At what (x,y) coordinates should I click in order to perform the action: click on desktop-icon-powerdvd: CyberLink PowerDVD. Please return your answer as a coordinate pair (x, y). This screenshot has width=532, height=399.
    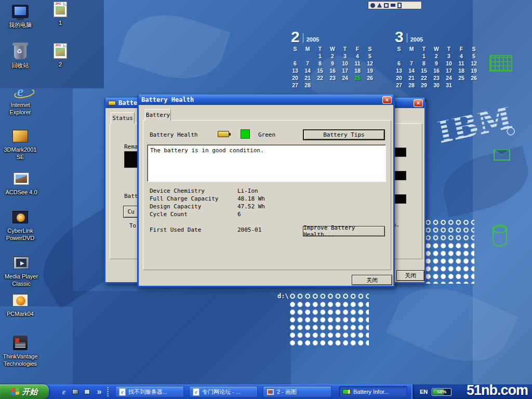
    Looking at the image, I should click on (20, 225).